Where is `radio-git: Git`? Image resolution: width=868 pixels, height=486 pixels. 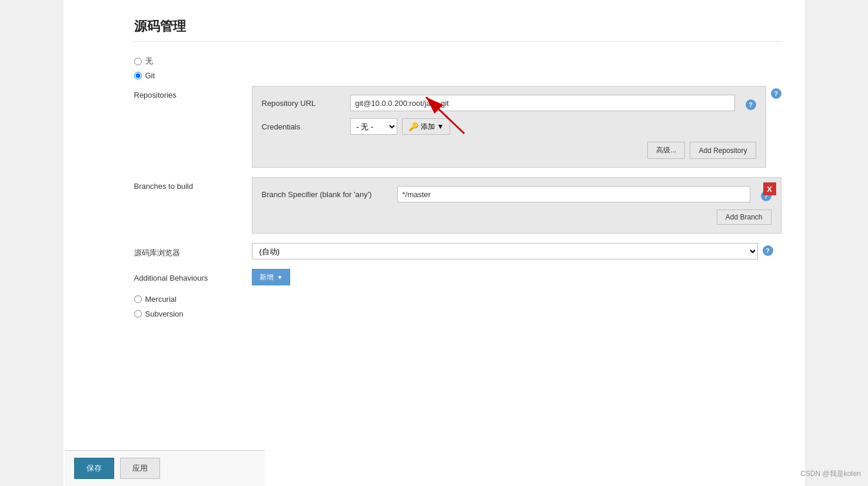
radio-git: Git is located at coordinates (458, 75).